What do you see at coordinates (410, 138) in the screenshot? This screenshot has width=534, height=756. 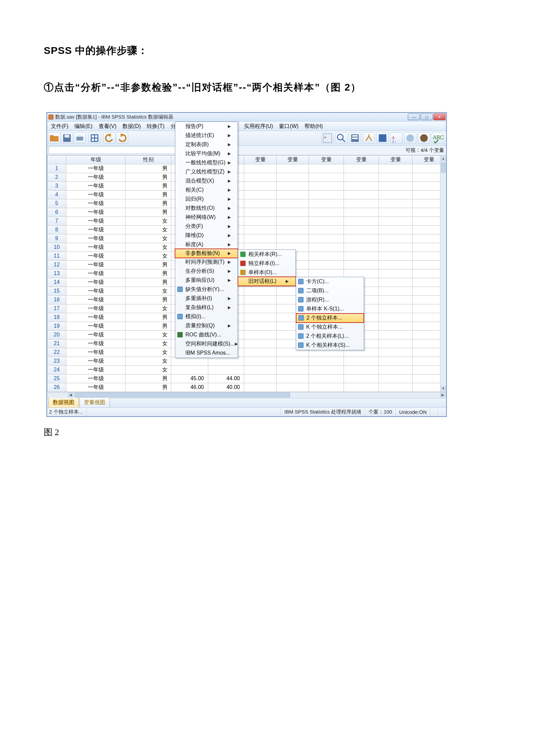 I see `show-all-button` at bounding box center [410, 138].